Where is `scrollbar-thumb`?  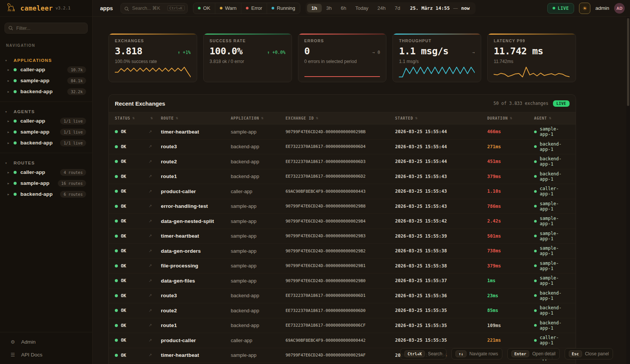 scrollbar-thumb is located at coordinates (628, 62).